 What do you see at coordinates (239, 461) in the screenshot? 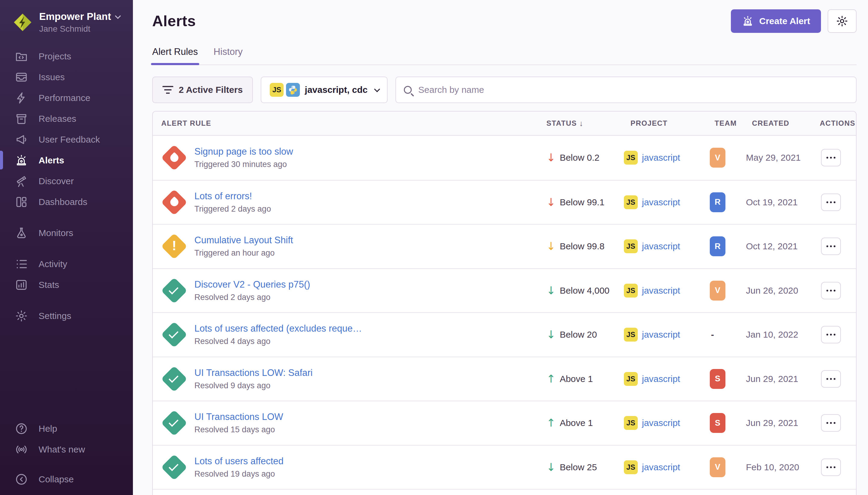
I see `alert-rule-link: Lots of users affected` at bounding box center [239, 461].